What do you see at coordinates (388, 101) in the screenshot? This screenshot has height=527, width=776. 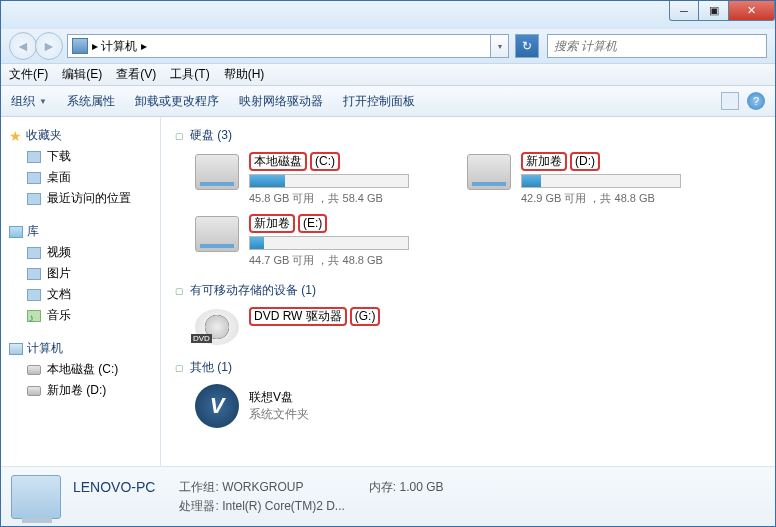 I see `toolbar: 组织 ▼ 系统属性 卸载或更改程序 映射网络驱动器 打开控制面板 ?` at bounding box center [388, 101].